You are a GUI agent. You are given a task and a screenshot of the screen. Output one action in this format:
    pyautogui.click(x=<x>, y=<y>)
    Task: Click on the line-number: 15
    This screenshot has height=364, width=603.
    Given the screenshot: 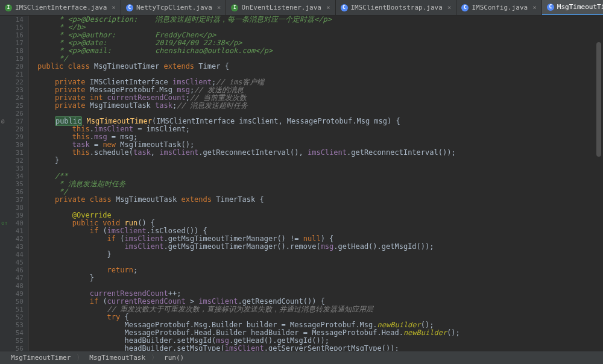 What is the action you would take?
    pyautogui.click(x=12, y=28)
    